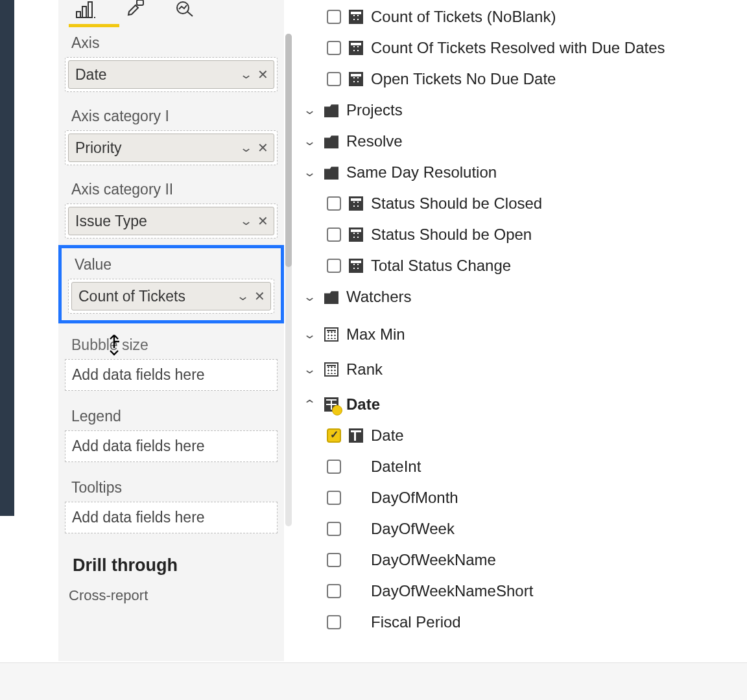 Image resolution: width=747 pixels, height=700 pixels. Describe the element at coordinates (171, 284) in the screenshot. I see `value-well-highlight: Value Count of Tickets ⌄ ✕` at that location.